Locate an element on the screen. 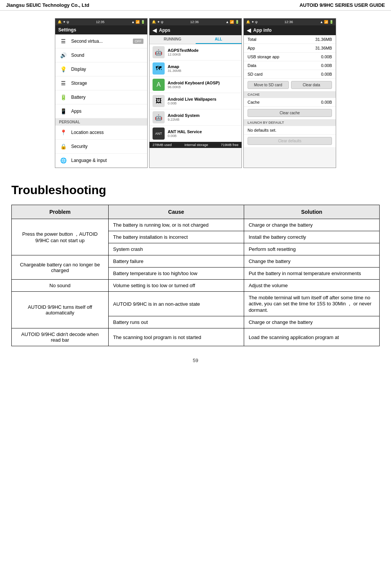 This screenshot has width=391, height=588. data-row-value: 0.00B is located at coordinates (326, 65).